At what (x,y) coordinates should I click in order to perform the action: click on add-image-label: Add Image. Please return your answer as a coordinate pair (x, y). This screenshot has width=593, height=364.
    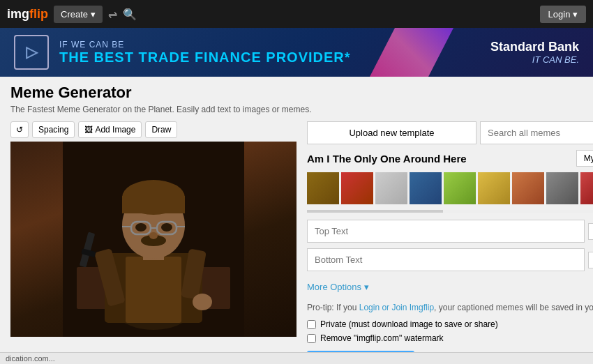
    Looking at the image, I should click on (115, 130).